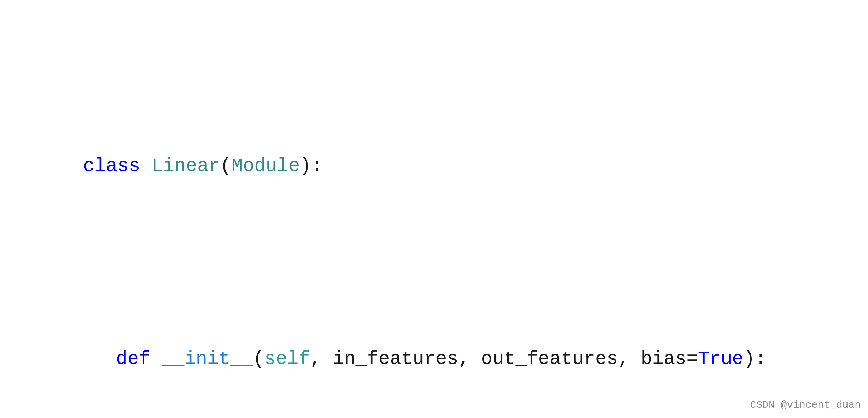  I want to click on keyword-def: def, so click(139, 359).